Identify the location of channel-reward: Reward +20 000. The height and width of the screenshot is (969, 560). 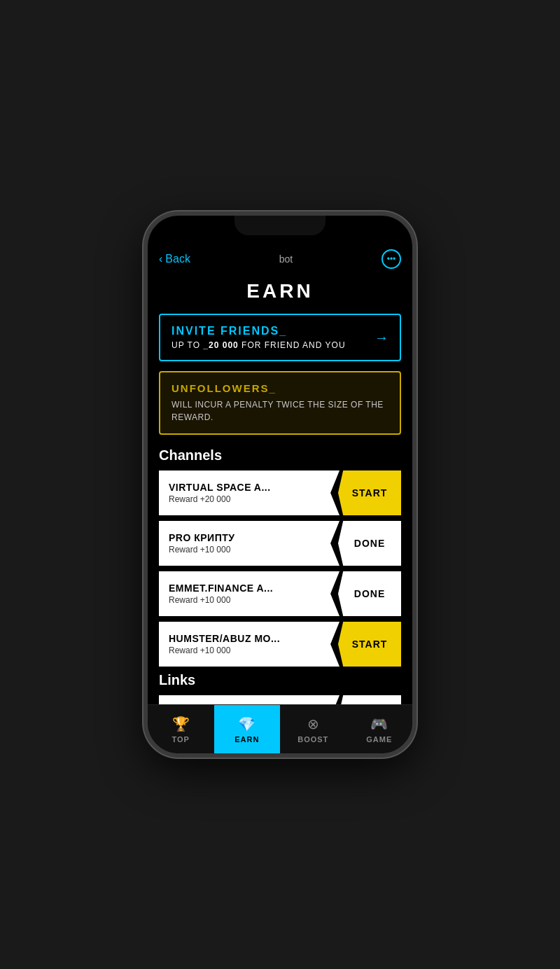
(249, 499).